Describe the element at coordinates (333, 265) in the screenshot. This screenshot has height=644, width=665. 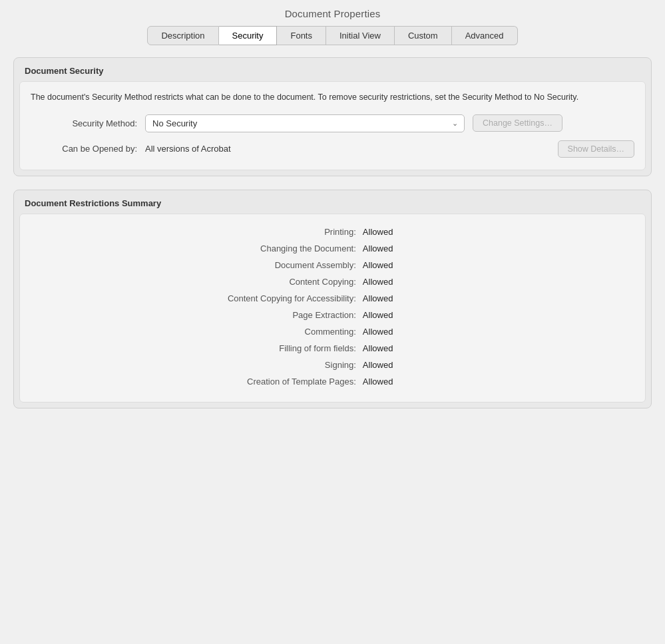
I see `restriction-row-2: Document Assembly:Allowed` at that location.